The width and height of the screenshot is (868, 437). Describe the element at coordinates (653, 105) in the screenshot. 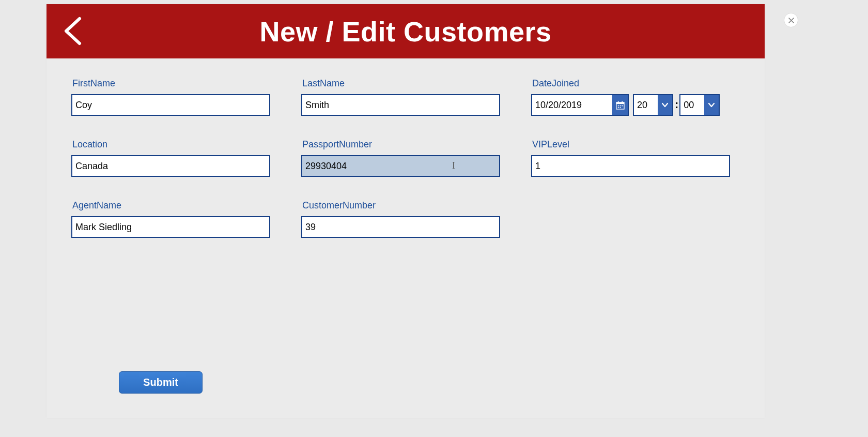

I see `datejoined-hour-select` at that location.